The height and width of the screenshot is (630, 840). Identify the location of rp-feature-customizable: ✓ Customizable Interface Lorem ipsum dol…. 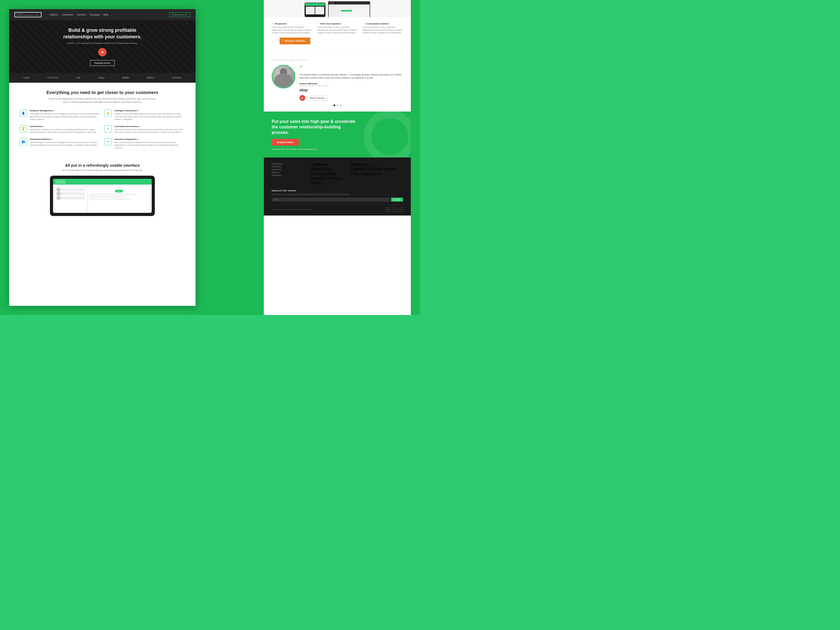
(383, 28).